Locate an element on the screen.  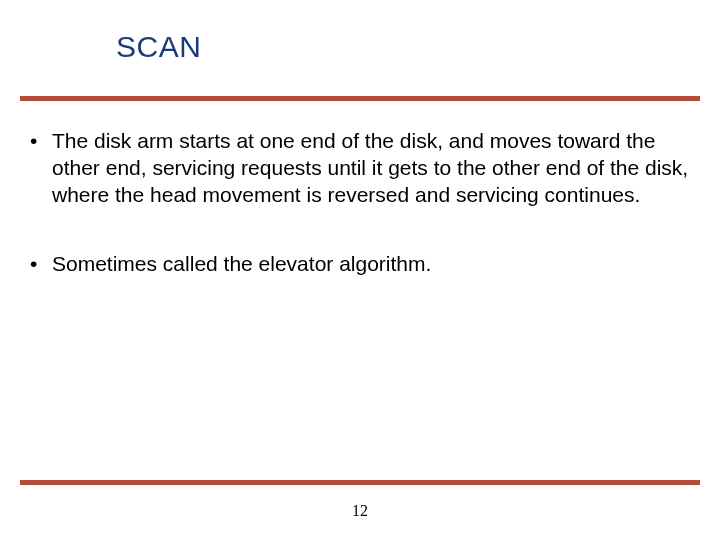
list-item: The disk arm starts at one end of the di… is located at coordinates (360, 168).